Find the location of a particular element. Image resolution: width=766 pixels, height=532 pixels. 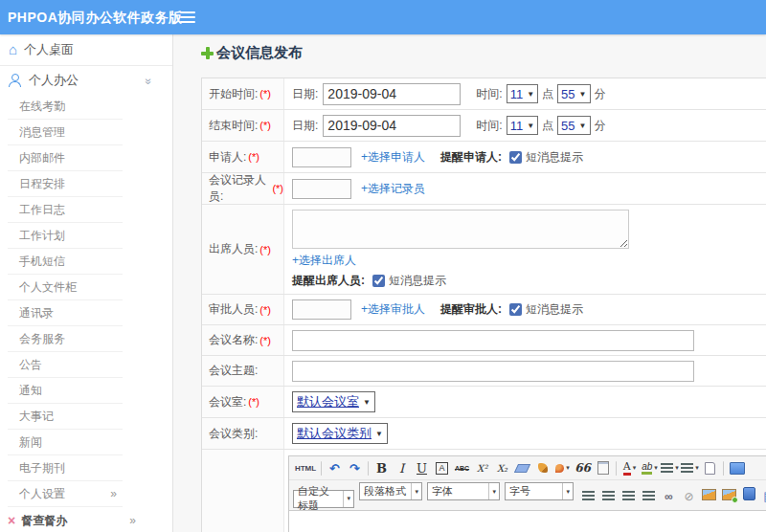

sidebar-item-6: 手机短信 is located at coordinates (65, 262).